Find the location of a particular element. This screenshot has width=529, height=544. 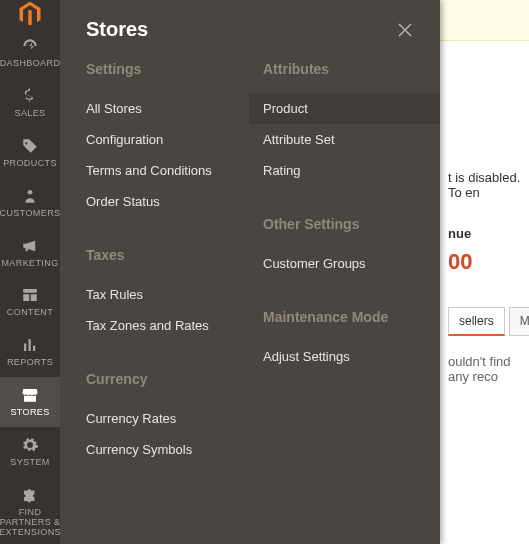

nav-content: CONTENT is located at coordinates (30, 302).